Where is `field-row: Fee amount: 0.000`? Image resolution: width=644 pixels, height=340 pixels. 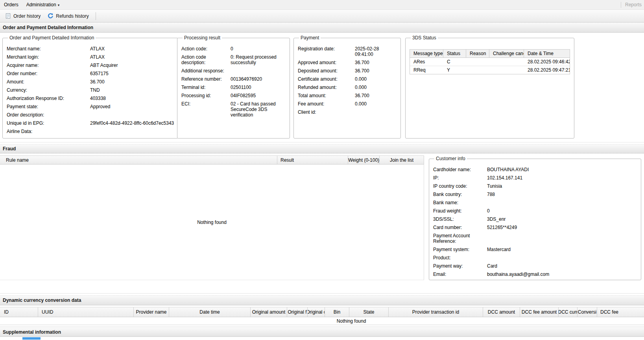 field-row: Fee amount: 0.000 is located at coordinates (347, 104).